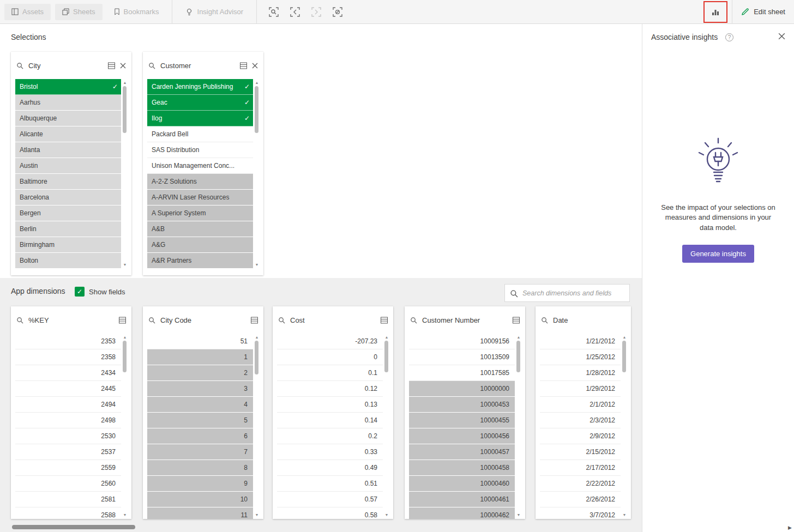 The height and width of the screenshot is (532, 794). What do you see at coordinates (68, 261) in the screenshot?
I see `list-item: Bolton ✓` at bounding box center [68, 261].